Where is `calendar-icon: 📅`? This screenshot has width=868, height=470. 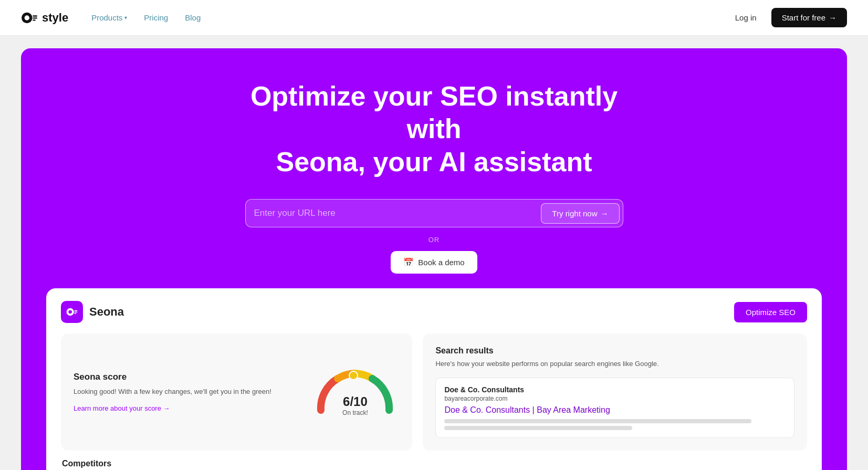 calendar-icon: 📅 is located at coordinates (409, 263).